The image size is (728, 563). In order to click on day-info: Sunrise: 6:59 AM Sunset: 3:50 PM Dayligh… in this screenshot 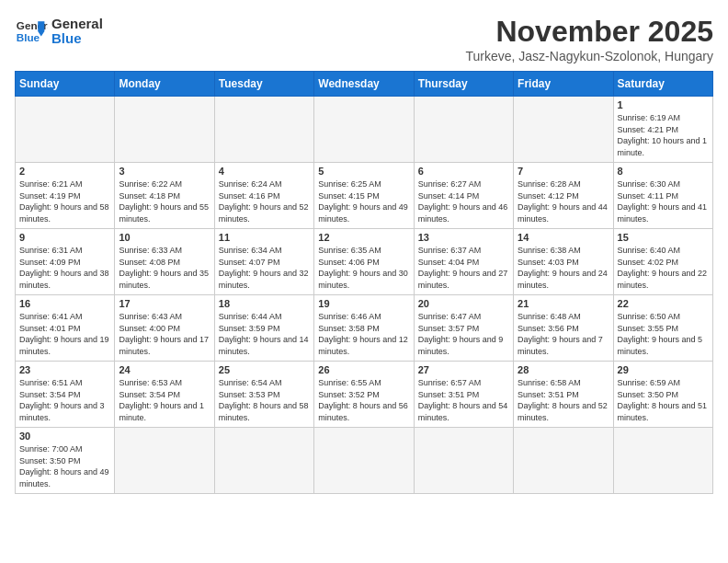, I will do `click(664, 400)`.